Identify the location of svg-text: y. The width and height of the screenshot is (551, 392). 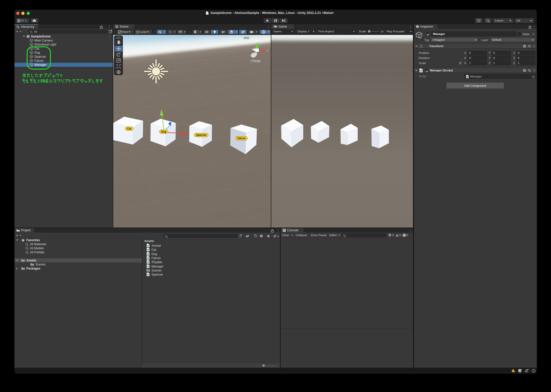
(257, 40).